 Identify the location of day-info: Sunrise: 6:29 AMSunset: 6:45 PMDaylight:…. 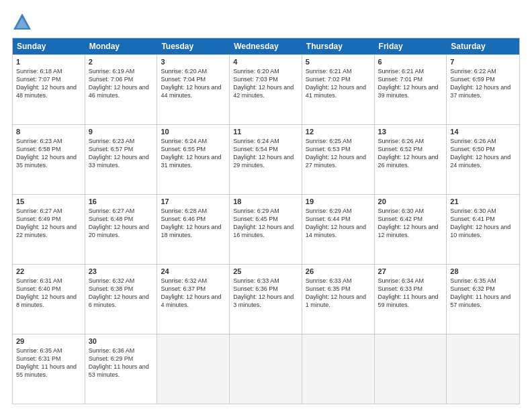
(266, 223).